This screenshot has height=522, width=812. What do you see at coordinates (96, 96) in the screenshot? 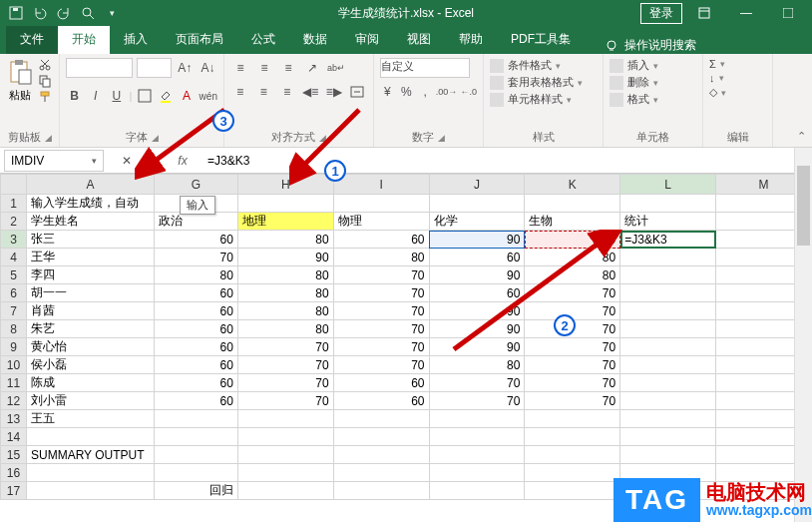
I see `italic-button: I` at bounding box center [96, 96].